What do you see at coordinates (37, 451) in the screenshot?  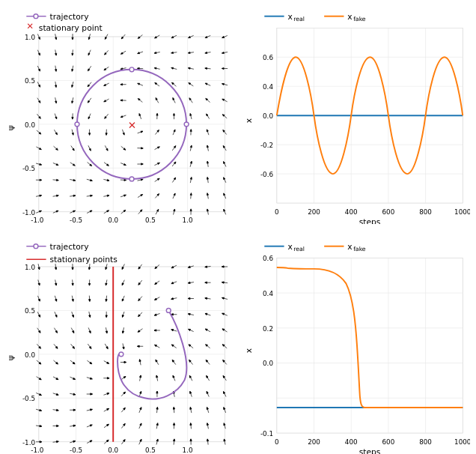 I see `xtick-n1-bl: -1.0` at bounding box center [37, 451].